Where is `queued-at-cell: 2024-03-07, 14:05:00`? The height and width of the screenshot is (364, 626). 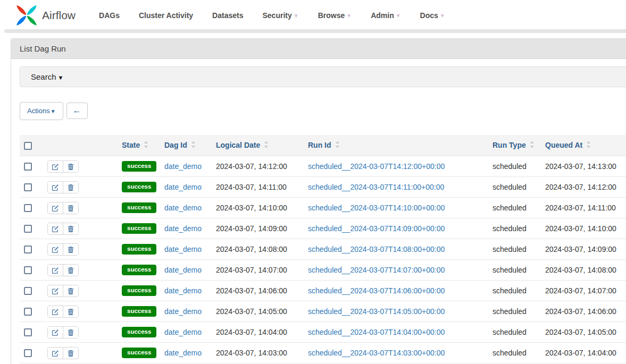
queued-at-cell: 2024-03-07, 14:05:00 is located at coordinates (582, 333).